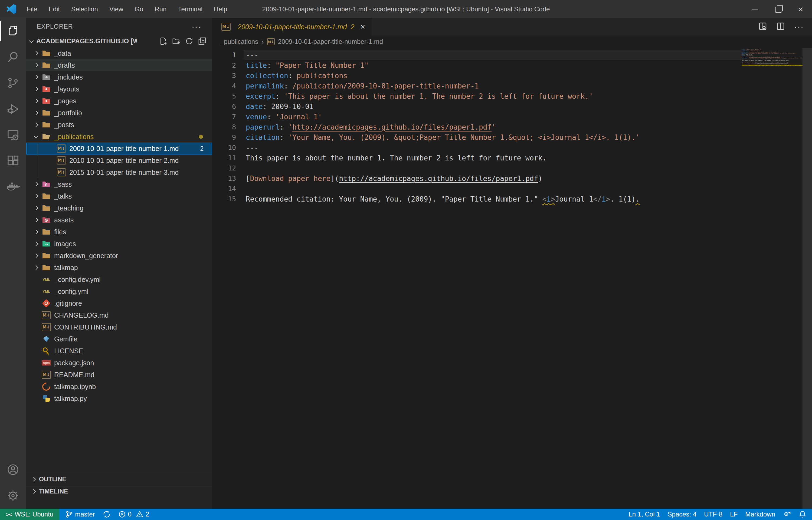 This screenshot has width=812, height=520. I want to click on menu-edit: Edit, so click(54, 9).